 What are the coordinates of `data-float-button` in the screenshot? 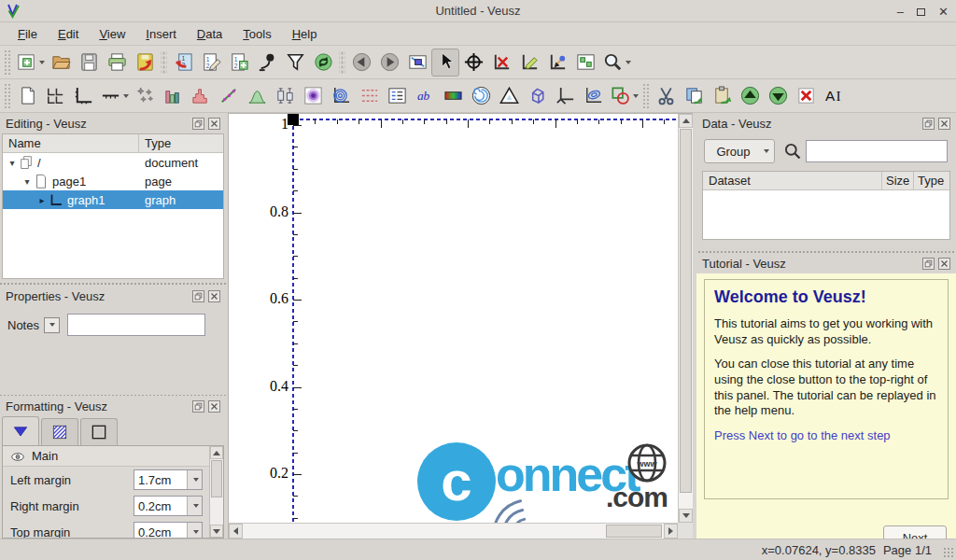 It's located at (928, 123).